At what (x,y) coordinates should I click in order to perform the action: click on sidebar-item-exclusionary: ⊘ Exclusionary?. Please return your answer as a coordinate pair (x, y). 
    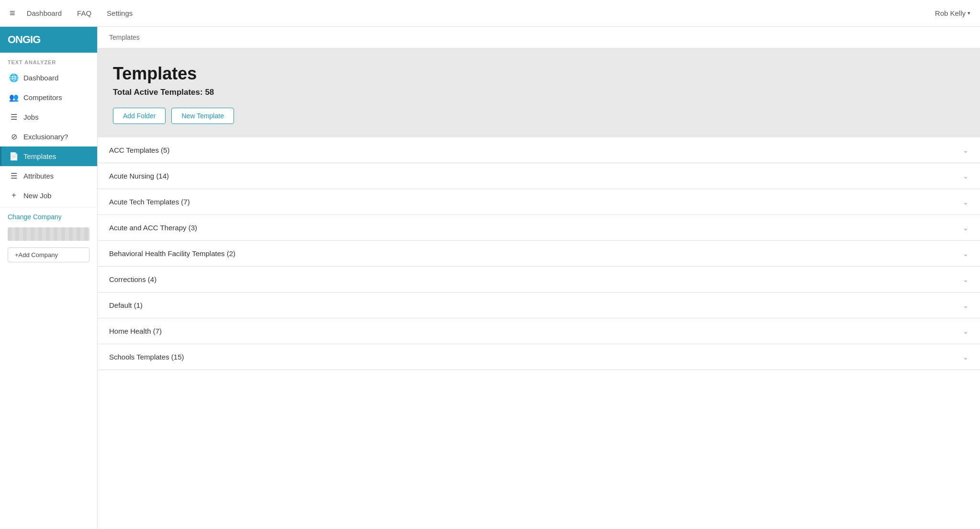
    Looking at the image, I should click on (49, 137).